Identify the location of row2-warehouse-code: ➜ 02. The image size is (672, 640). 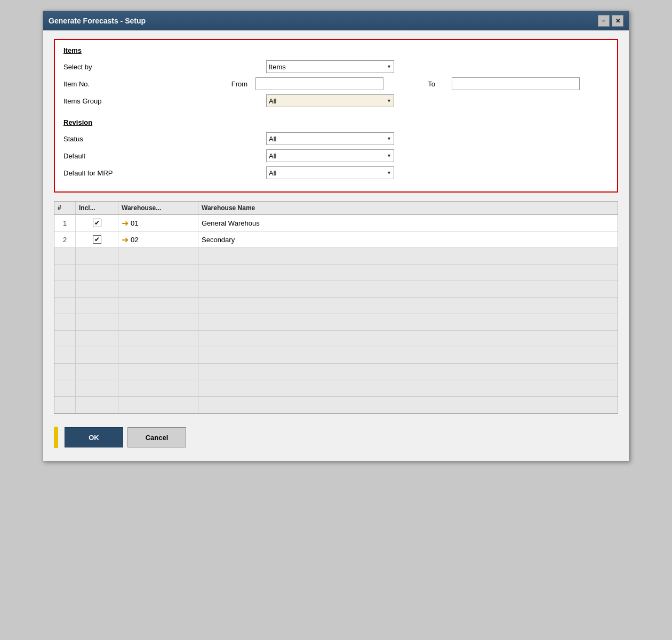
(158, 239).